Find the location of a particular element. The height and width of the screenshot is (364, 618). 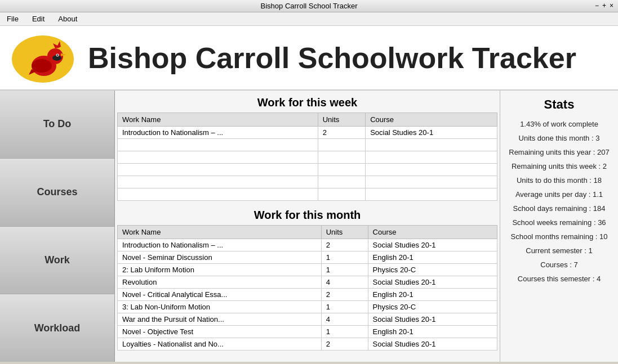

window-controls: − + × is located at coordinates (604, 6).